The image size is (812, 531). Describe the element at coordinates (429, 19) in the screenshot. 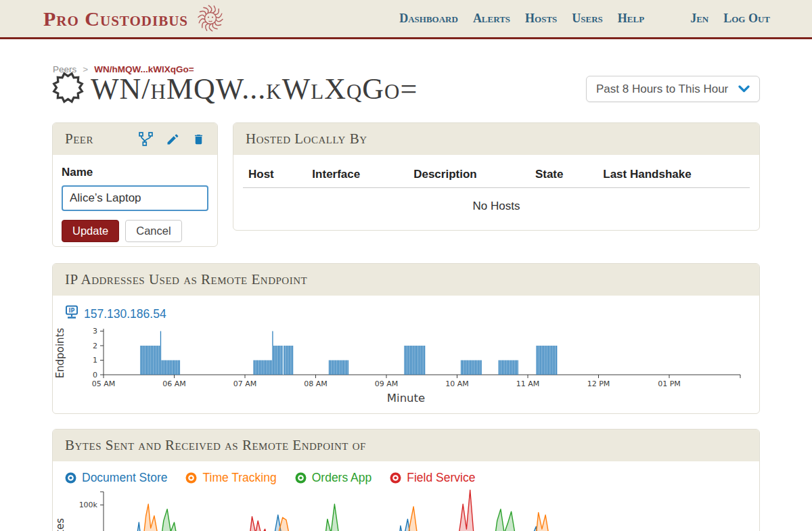

I see `nav-dashboard: Dashboard` at that location.